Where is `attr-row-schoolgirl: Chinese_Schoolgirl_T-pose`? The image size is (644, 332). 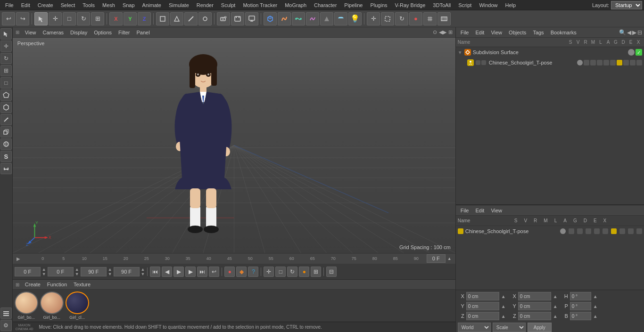
attr-row-schoolgirl: Chinese_Schoolgirl_T-pose is located at coordinates (550, 231).